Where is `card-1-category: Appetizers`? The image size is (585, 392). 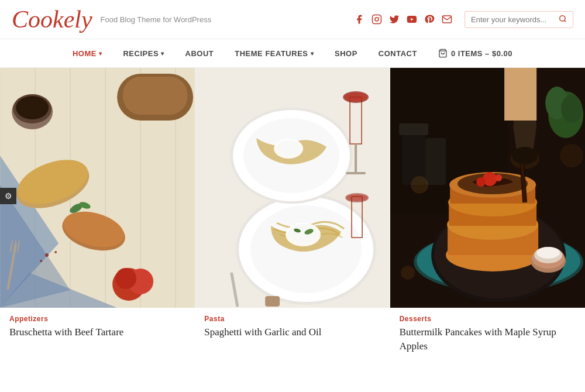 card-1-category: Appetizers is located at coordinates (97, 317).